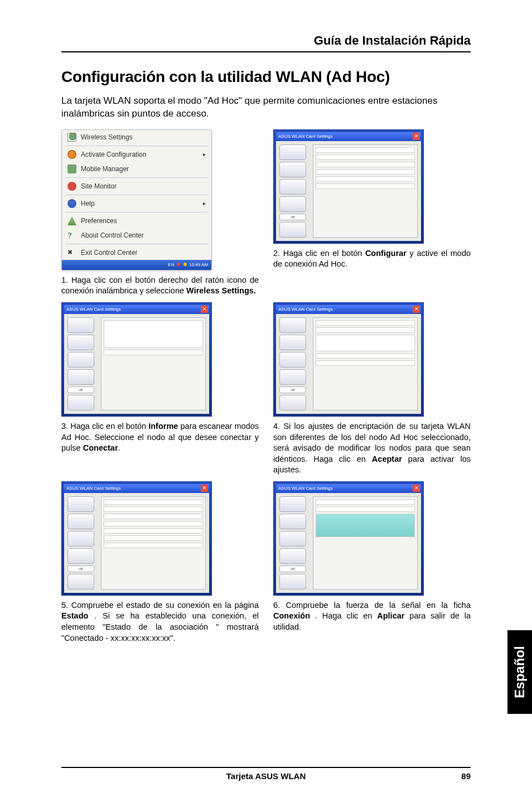 This screenshot has width=532, height=802. What do you see at coordinates (266, 774) in the screenshot?
I see `footer: Tarjeta ASUS WLAN 89` at bounding box center [266, 774].